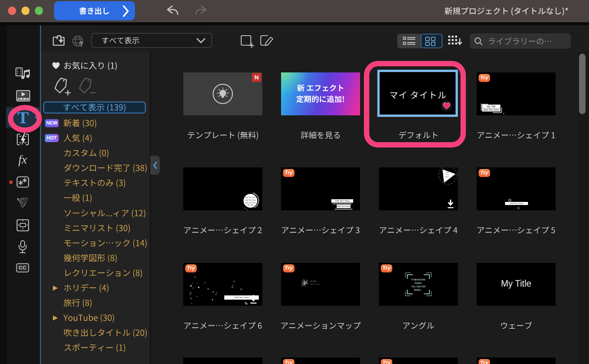 This screenshot has height=364, width=589. What do you see at coordinates (316, 284) in the screenshot?
I see `svg-text: Add Text Here` at bounding box center [316, 284].